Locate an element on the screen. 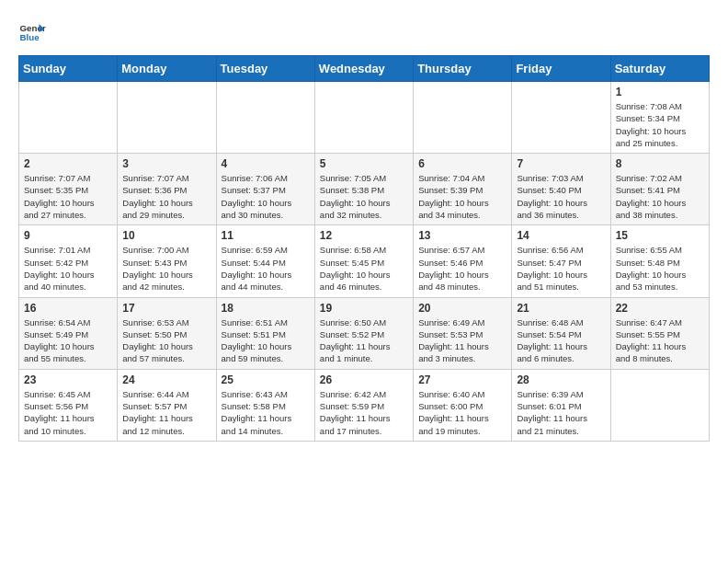  weekday-saturday: Saturday is located at coordinates (660, 69).